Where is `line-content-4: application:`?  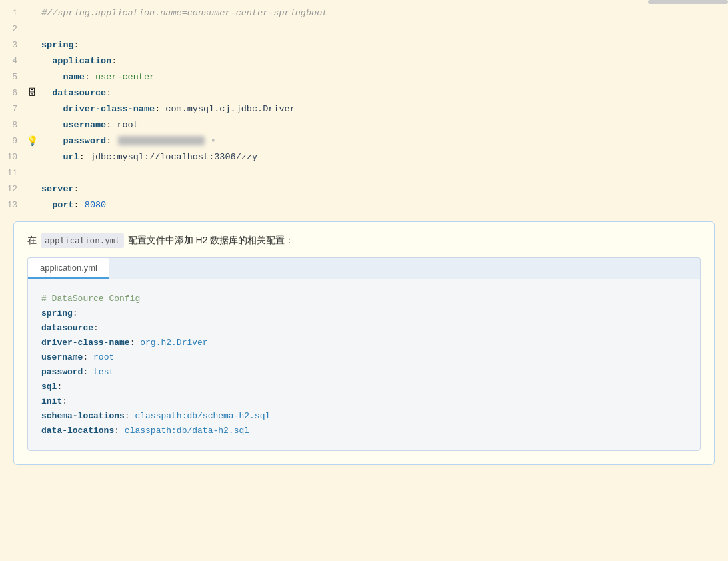 line-content-4: application: is located at coordinates (383, 61).